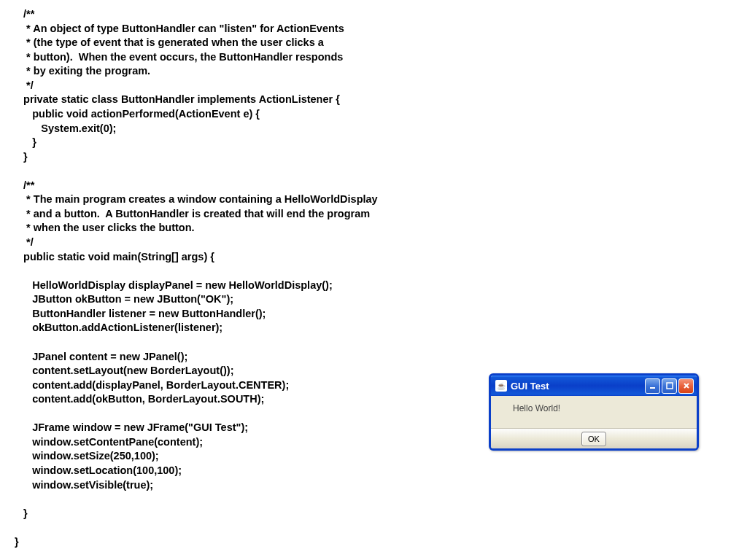 This screenshot has height=560, width=747. What do you see at coordinates (501, 386) in the screenshot?
I see `java-icon: ☕` at bounding box center [501, 386].